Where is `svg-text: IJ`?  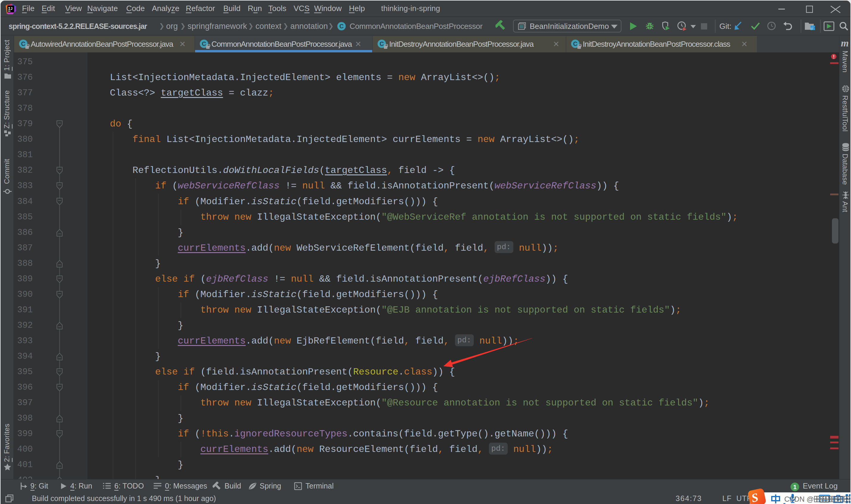 svg-text: IJ is located at coordinates (11, 9).